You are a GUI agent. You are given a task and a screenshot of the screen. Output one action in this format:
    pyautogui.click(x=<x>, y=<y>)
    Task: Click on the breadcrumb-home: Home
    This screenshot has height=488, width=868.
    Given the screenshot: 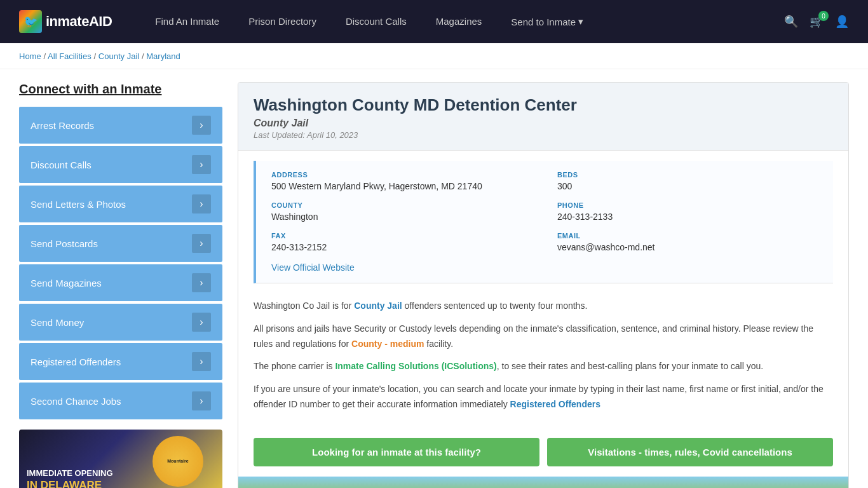 What is the action you would take?
    pyautogui.click(x=31, y=56)
    